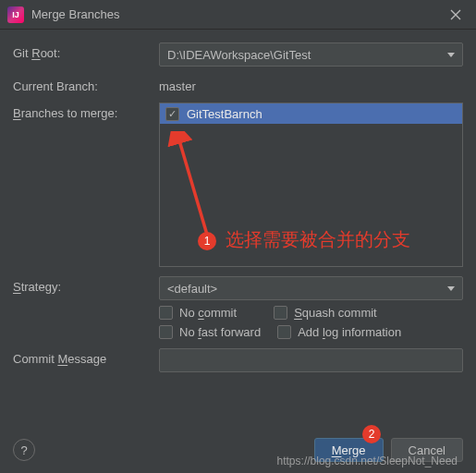  What do you see at coordinates (86, 52) in the screenshot?
I see `git-root-label: Git Root:` at bounding box center [86, 52].